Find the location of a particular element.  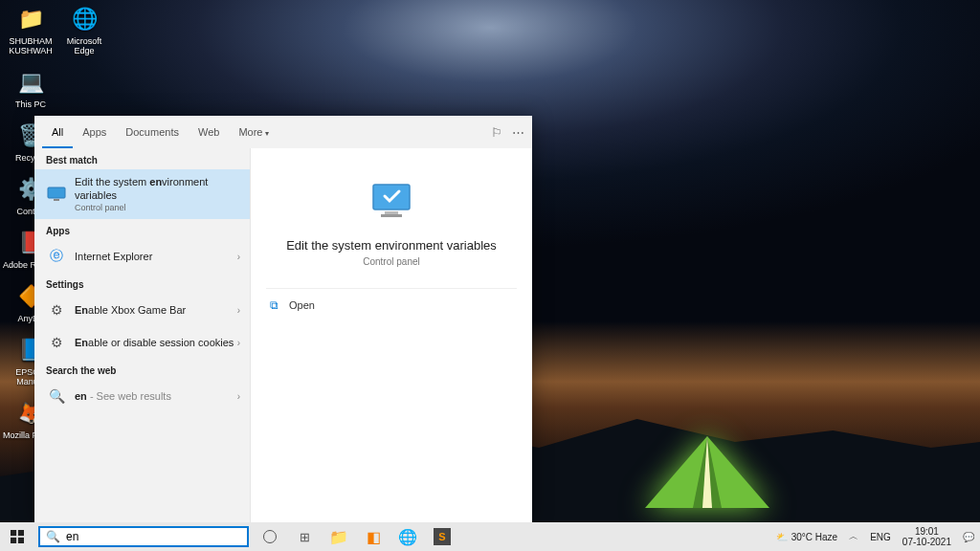

tab-web: Web is located at coordinates (209, 132).